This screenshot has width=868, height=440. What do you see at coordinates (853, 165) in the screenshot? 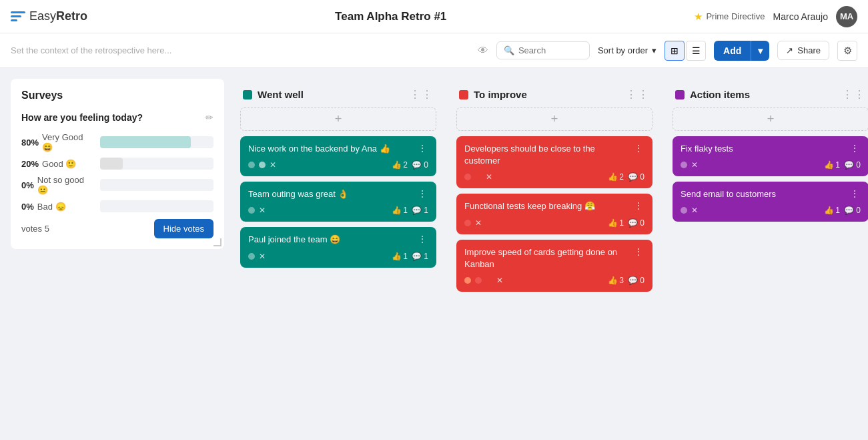
I see `card-comment-ai1: 💬 0` at bounding box center [853, 165].